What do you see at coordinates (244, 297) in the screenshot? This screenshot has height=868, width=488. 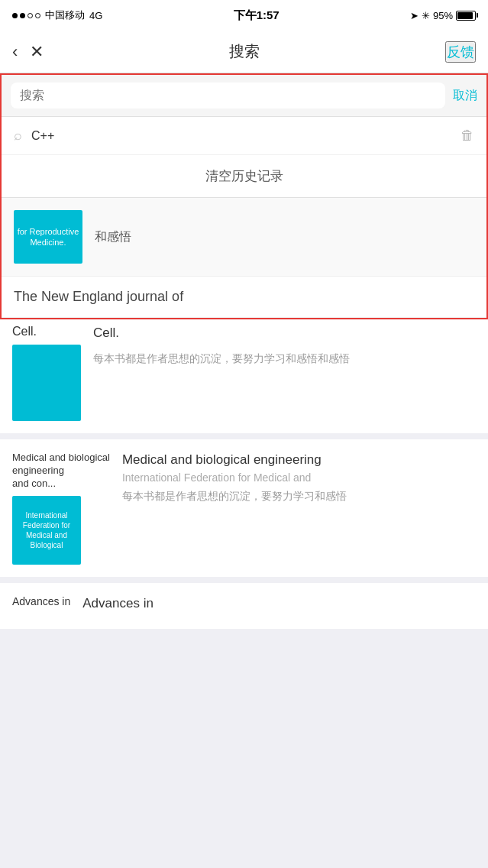 I see `suggestion-row: The New England journal of` at bounding box center [244, 297].